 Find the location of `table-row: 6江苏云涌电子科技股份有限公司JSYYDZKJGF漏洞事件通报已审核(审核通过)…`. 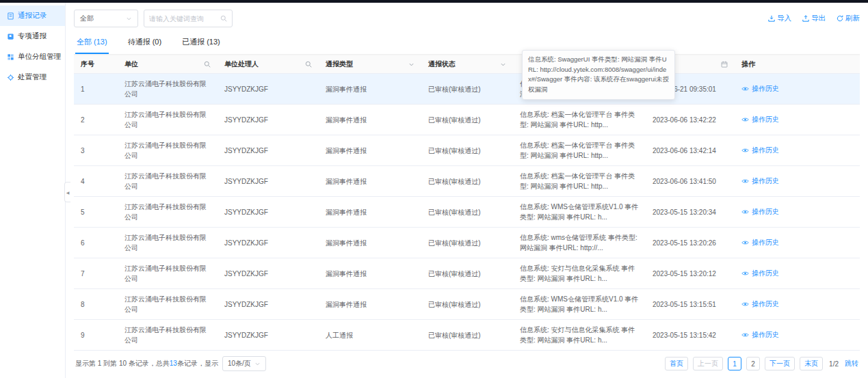

table-row: 6江苏云涌电子科技股份有限公司JSYYDZKJGF漏洞事件通报已审核(审核通过)… is located at coordinates (466, 243).